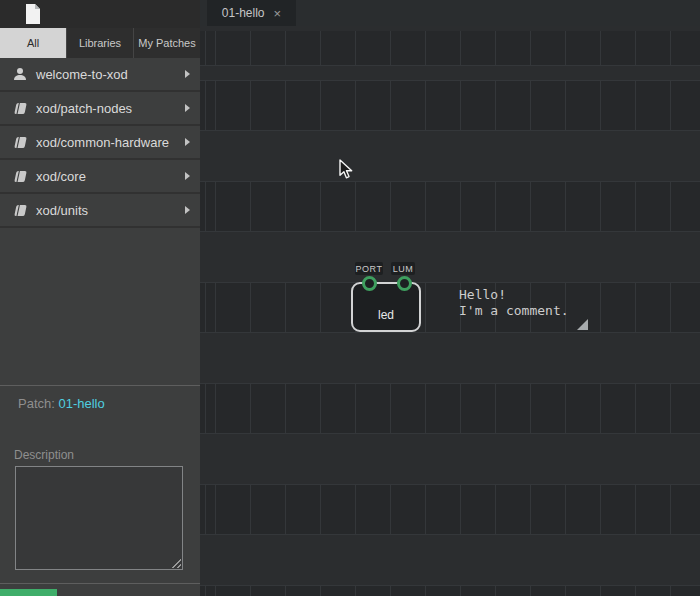 This screenshot has width=700, height=596. I want to click on library-item-label: welcome-to-xod, so click(110, 74).